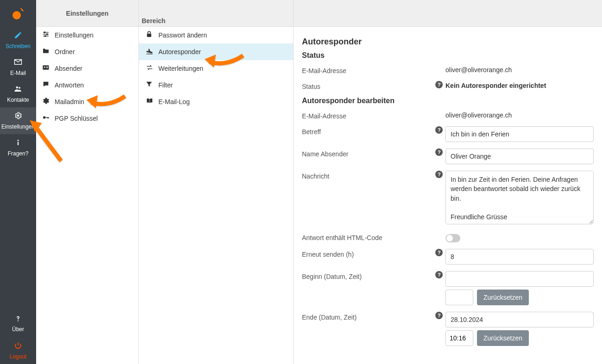 The image size is (602, 364). I want to click on bereich-item-label: Autoresponder, so click(180, 52).